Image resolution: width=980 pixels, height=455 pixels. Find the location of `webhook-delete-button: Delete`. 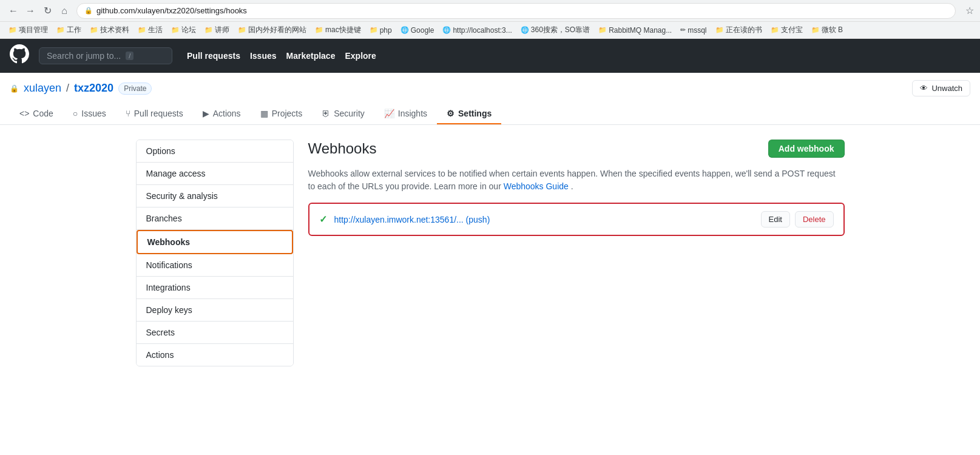

webhook-delete-button: Delete is located at coordinates (814, 220).